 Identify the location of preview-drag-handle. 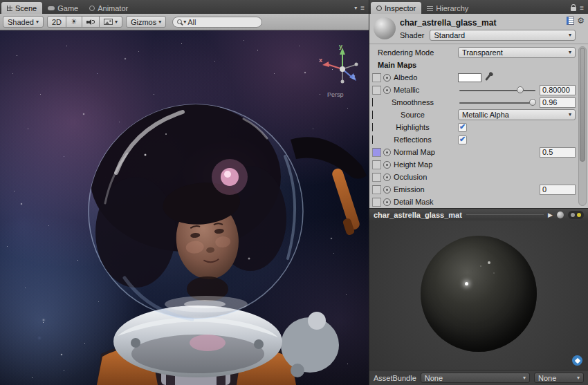
(505, 214).